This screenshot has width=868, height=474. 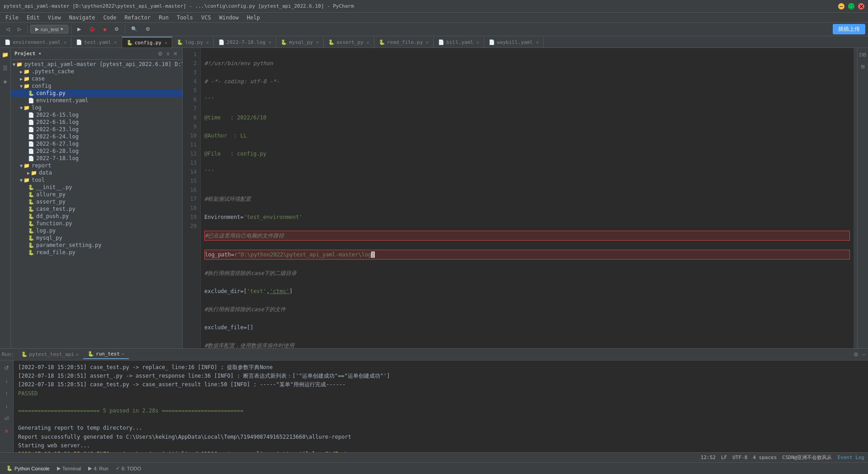 I want to click on menu-file: File, so click(x=12, y=18).